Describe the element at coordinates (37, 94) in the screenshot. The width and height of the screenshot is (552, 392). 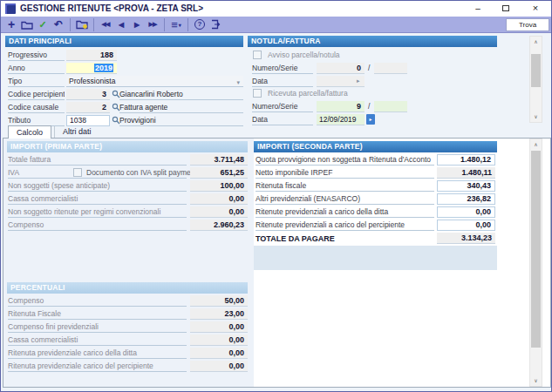
I see `codice-percipiente-label: Codice percipiente` at that location.